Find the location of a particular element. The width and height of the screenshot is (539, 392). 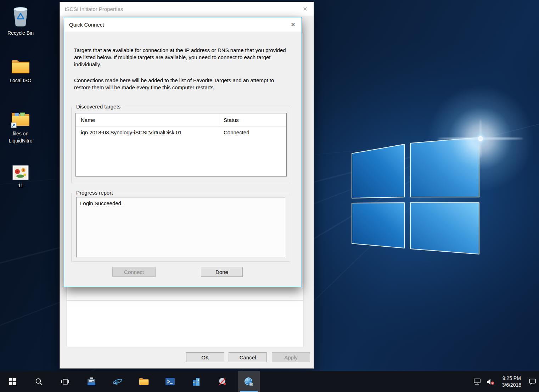

quick-connect-title: Quick Connect is located at coordinates (86, 25).